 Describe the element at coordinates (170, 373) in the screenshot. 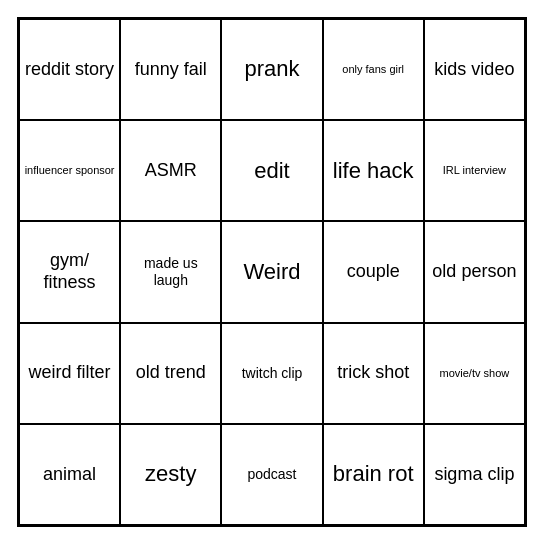

I see `cell-text-r3c1: old trend` at that location.